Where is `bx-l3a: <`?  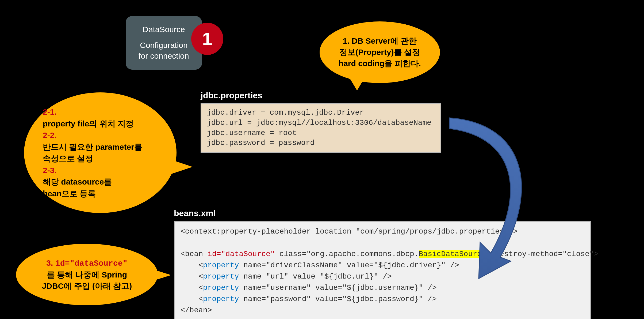 bx-l3a: < is located at coordinates (192, 265).